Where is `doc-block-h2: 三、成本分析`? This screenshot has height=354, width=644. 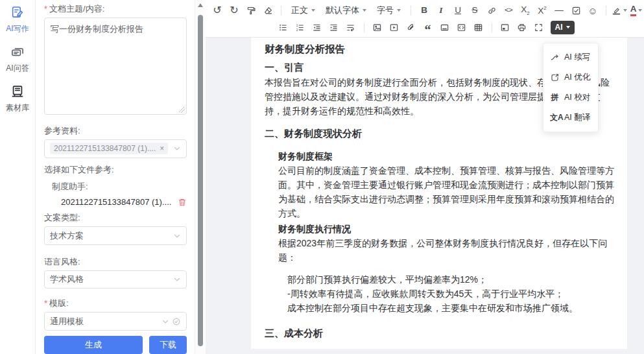
doc-block-h2: 三、成本分析 is located at coordinates (441, 333).